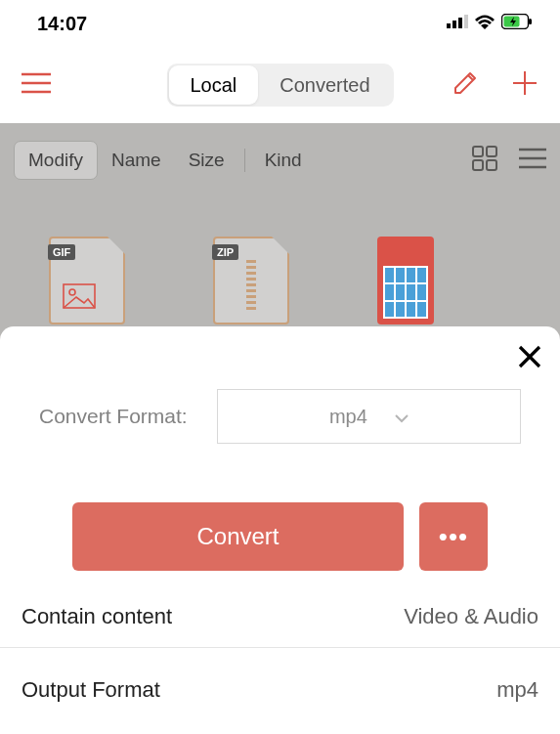  Describe the element at coordinates (79, 298) in the screenshot. I see `image-icon` at that location.